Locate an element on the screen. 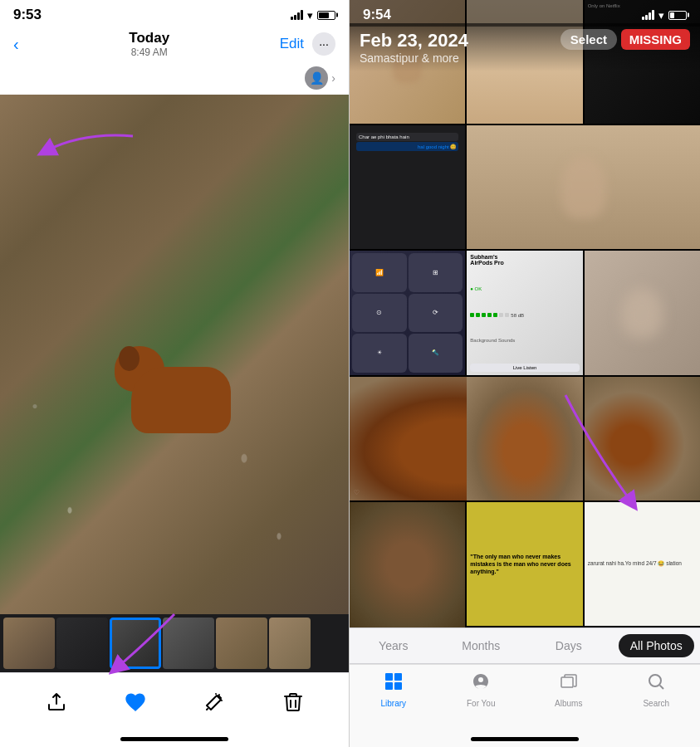 This screenshot has width=700, height=747. mosaic-cell-quote: "The only man who never makes mistakes i… is located at coordinates (525, 564).